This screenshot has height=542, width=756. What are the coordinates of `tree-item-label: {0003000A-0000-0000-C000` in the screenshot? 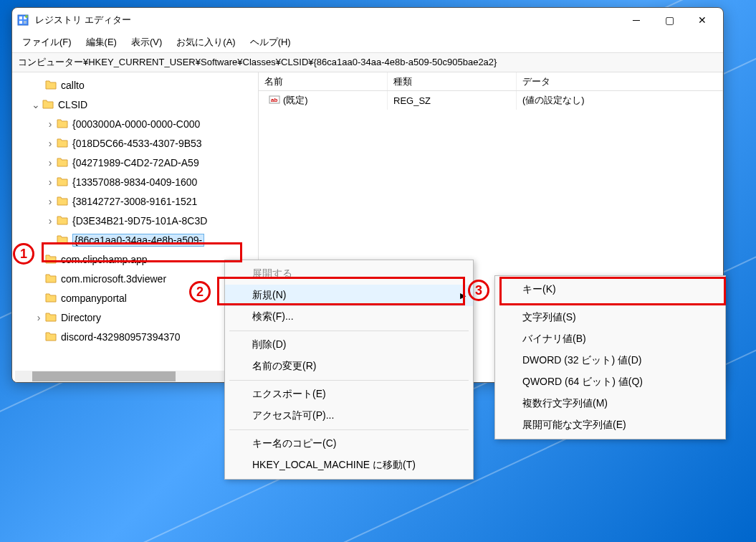 It's located at (136, 124).